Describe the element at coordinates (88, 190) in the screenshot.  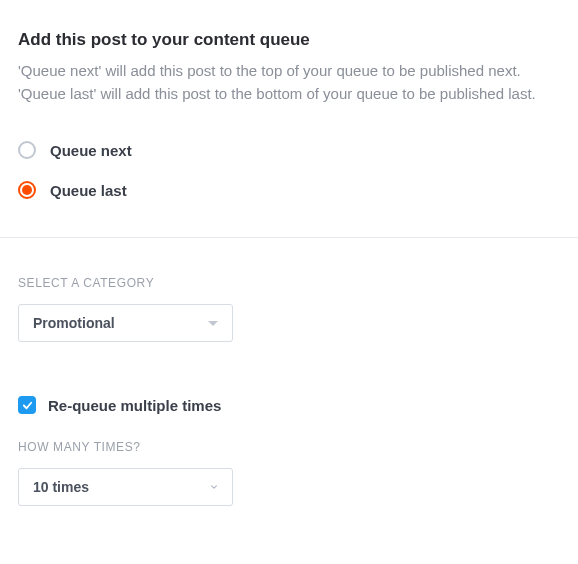
I see `radio-label: Queue last` at that location.